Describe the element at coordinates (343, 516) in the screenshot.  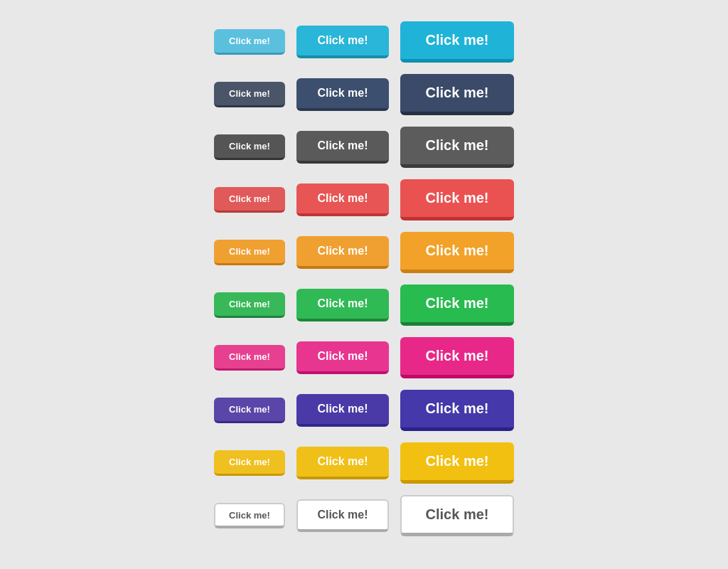
I see `button-white-md: Click me!` at that location.